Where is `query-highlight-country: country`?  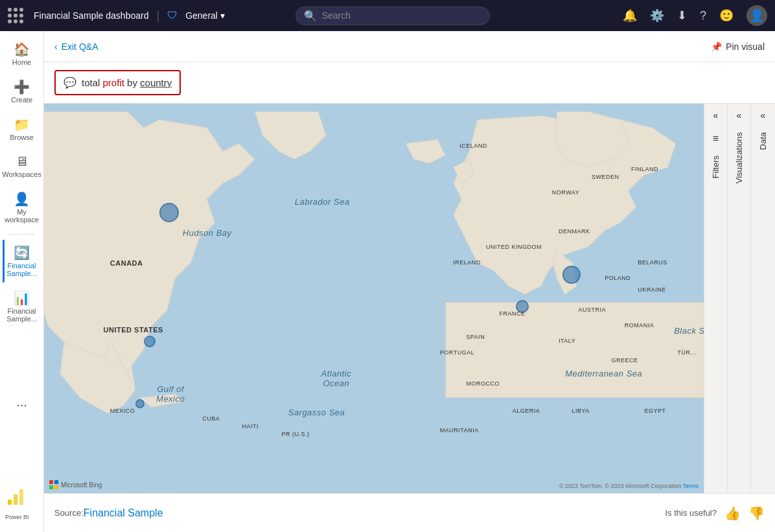
query-highlight-country: country is located at coordinates (156, 83).